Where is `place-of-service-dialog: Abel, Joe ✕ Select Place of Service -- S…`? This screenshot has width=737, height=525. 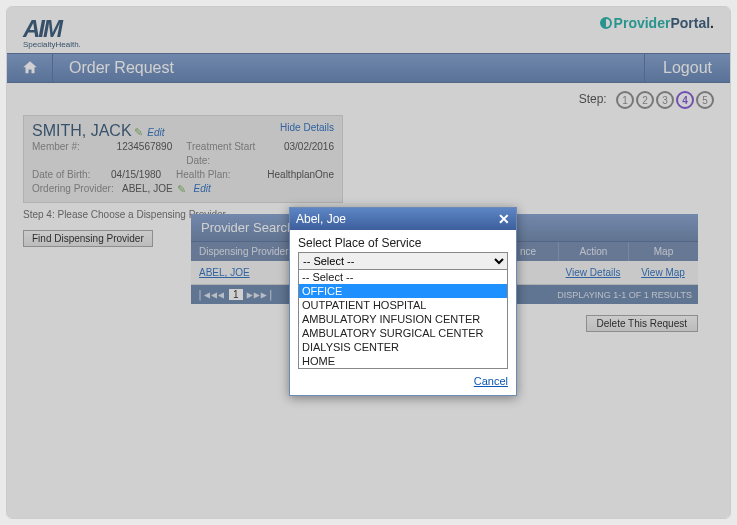 place-of-service-dialog: Abel, Joe ✕ Select Place of Service -- S… is located at coordinates (403, 302).